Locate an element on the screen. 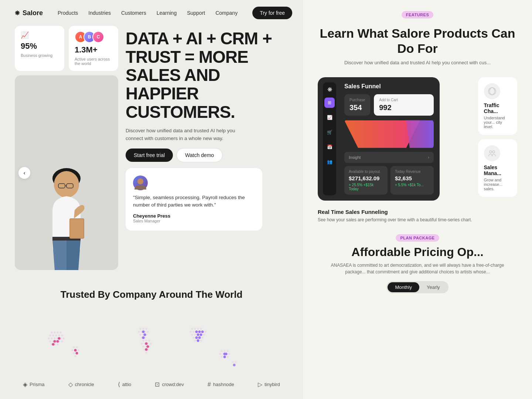 The height and width of the screenshot is (399, 532). trusted-title: Trusted By Company Around The World is located at coordinates (151, 295).